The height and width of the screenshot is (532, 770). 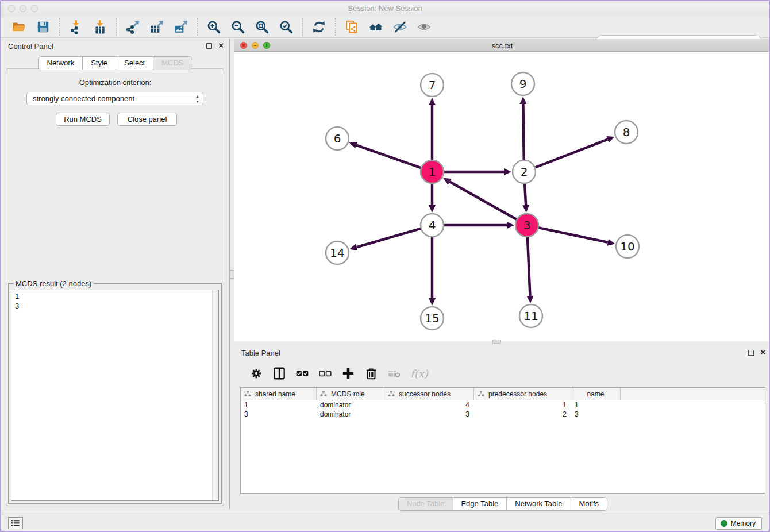 I want to click on task-history-button, so click(x=16, y=523).